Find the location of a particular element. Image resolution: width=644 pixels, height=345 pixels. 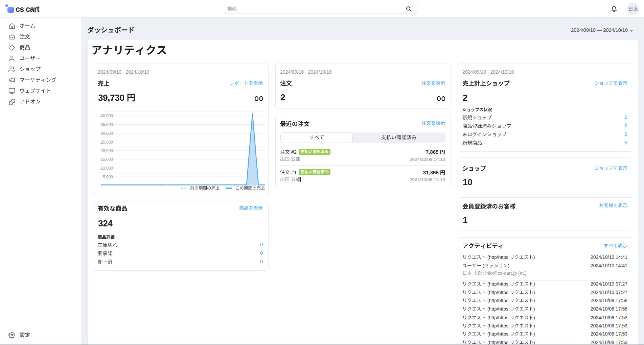

svg-text: 15,000 is located at coordinates (107, 159).